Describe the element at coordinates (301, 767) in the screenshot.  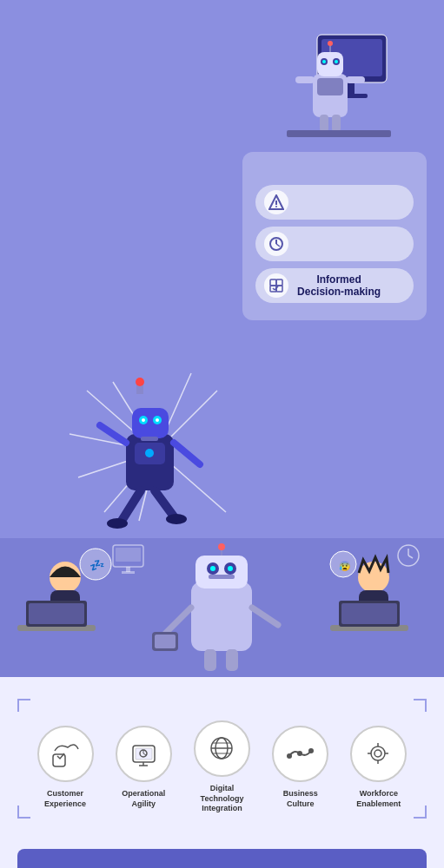
I see `framework-item-business: BusinessCulture` at that location.